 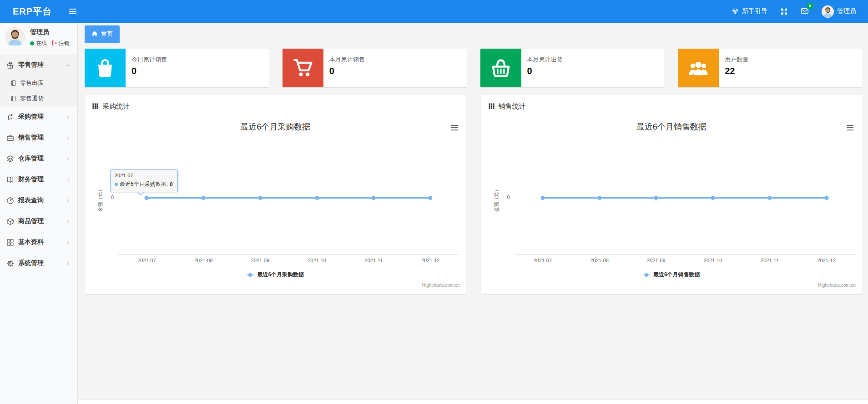 What do you see at coordinates (39, 37) in the screenshot?
I see `sidebar-user-panel: 管理员 在线 注销` at bounding box center [39, 37].